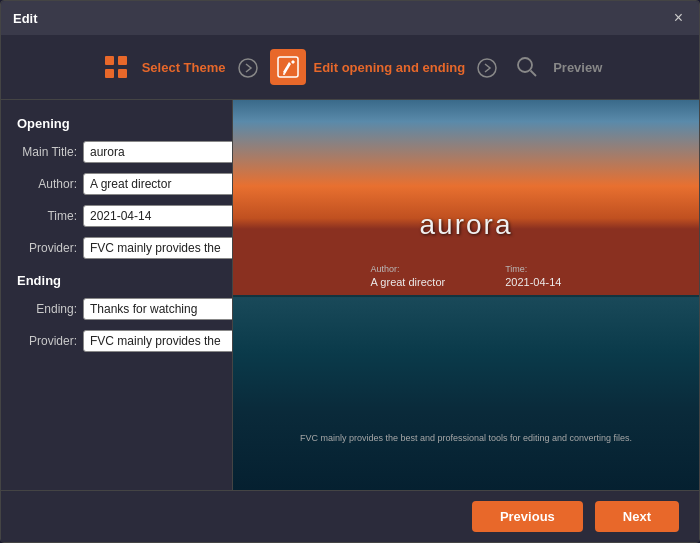 The image size is (700, 543). I want to click on ending-provider-input, so click(158, 341).